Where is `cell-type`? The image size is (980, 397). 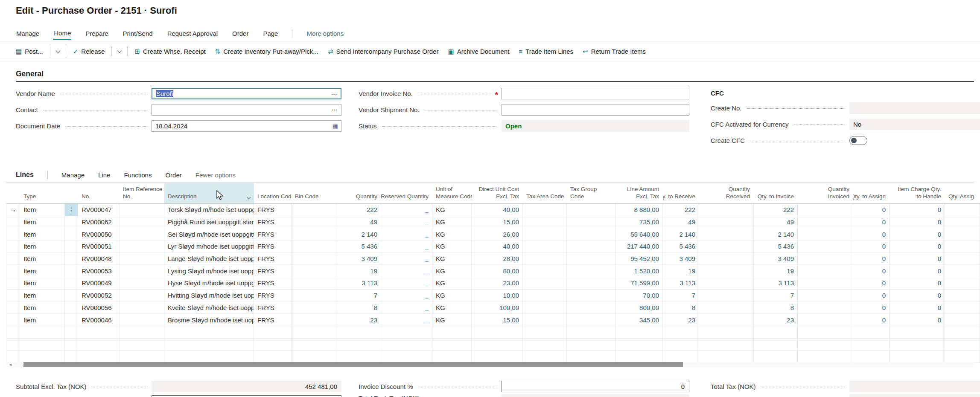
cell-type is located at coordinates (43, 356).